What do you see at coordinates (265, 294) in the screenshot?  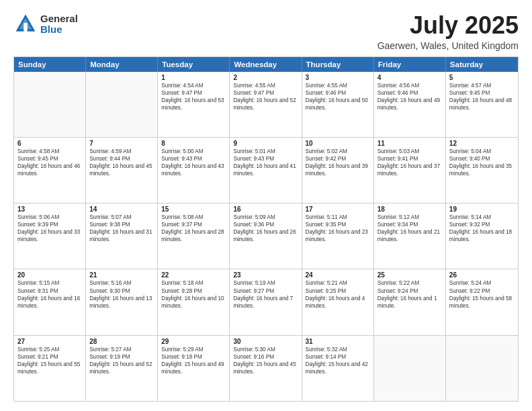 I see `cell-info: Sunrise: 5:19 AM Sunset: 9:27 PM Dayligh…` at bounding box center [265, 294].